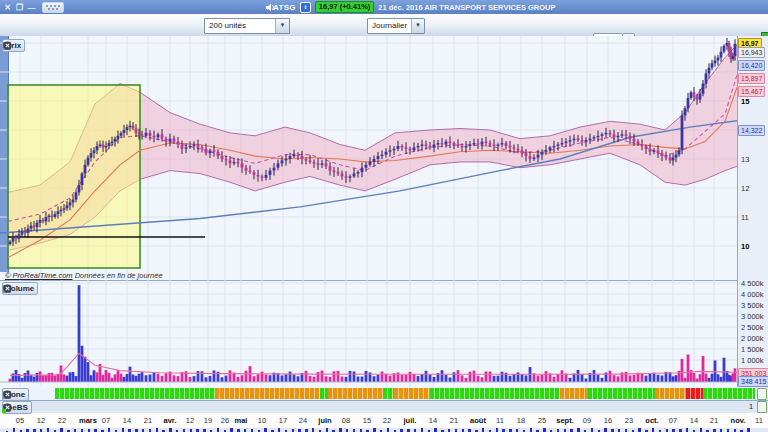  I want to click on close-window-icon: ✕, so click(8, 8).